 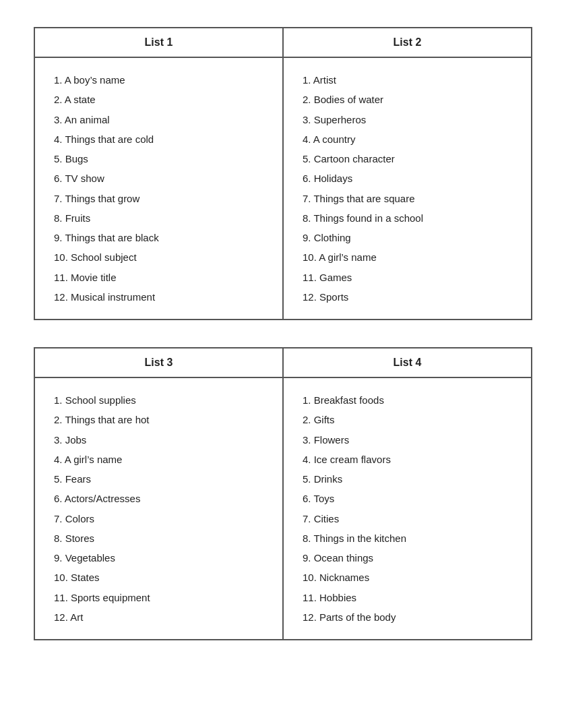 I want to click on list-item: 1. A boy’s name, so click(x=159, y=80).